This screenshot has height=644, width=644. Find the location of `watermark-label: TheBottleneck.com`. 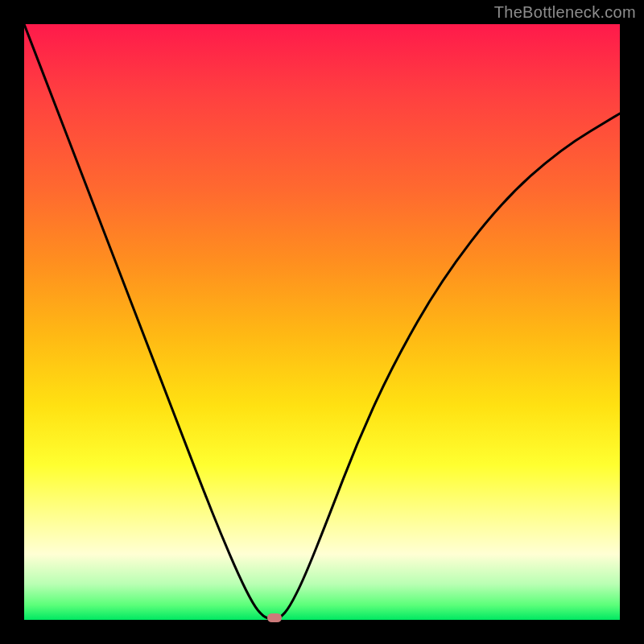

watermark-label: TheBottleneck.com is located at coordinates (565, 13).